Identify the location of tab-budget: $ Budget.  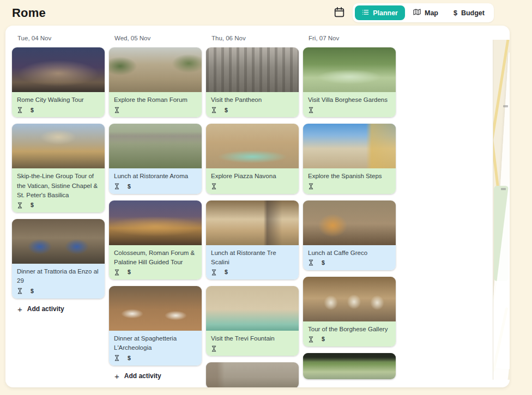
(469, 13).